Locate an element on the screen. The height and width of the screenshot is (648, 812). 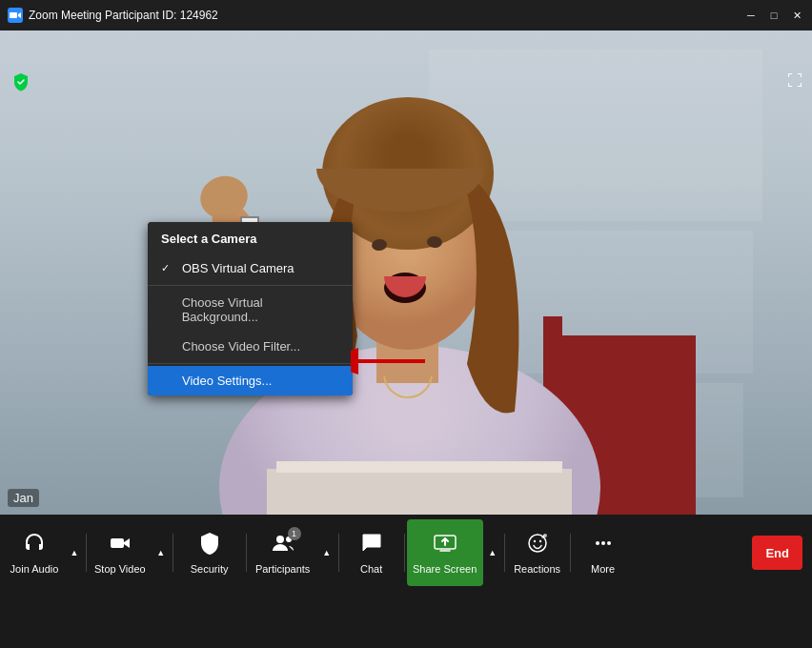
stop-video-caret: ▲ is located at coordinates (161, 553).